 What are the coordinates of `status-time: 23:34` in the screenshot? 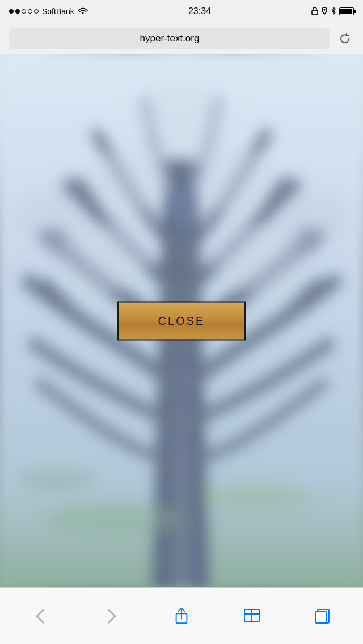 It's located at (200, 11).